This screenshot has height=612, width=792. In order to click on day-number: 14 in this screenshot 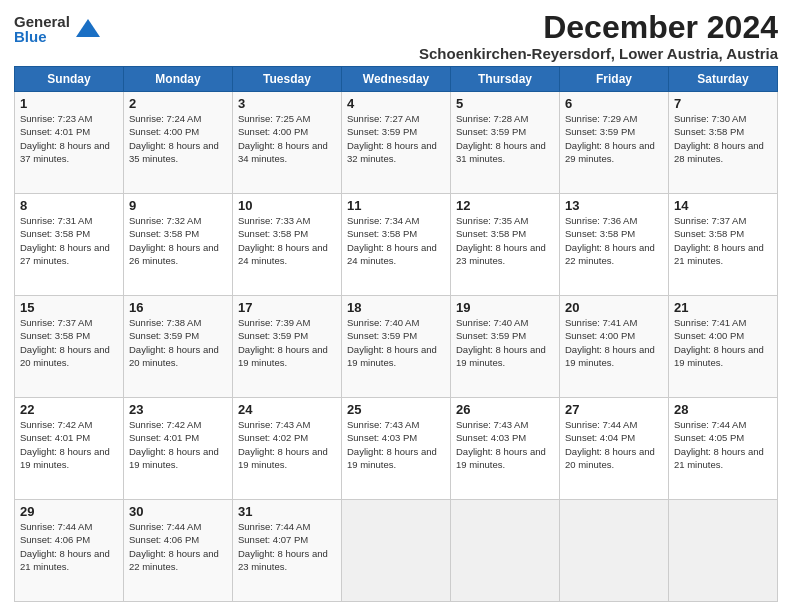, I will do `click(723, 206)`.